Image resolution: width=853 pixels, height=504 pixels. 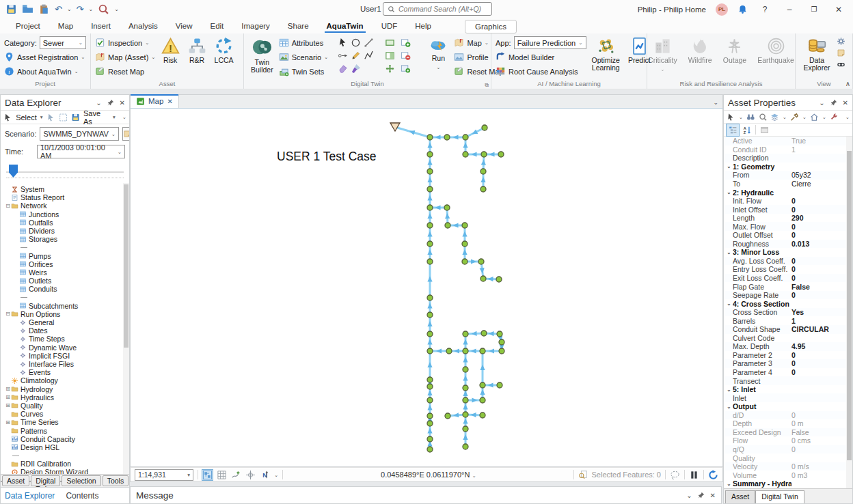 I want to click on eraser-tool-icon, so click(x=343, y=68).